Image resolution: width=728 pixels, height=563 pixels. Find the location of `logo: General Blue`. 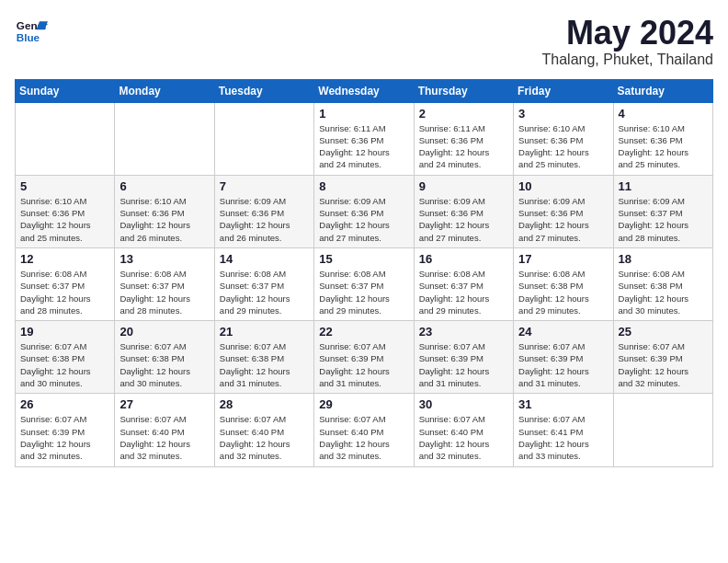

logo: General Blue is located at coordinates (31, 31).